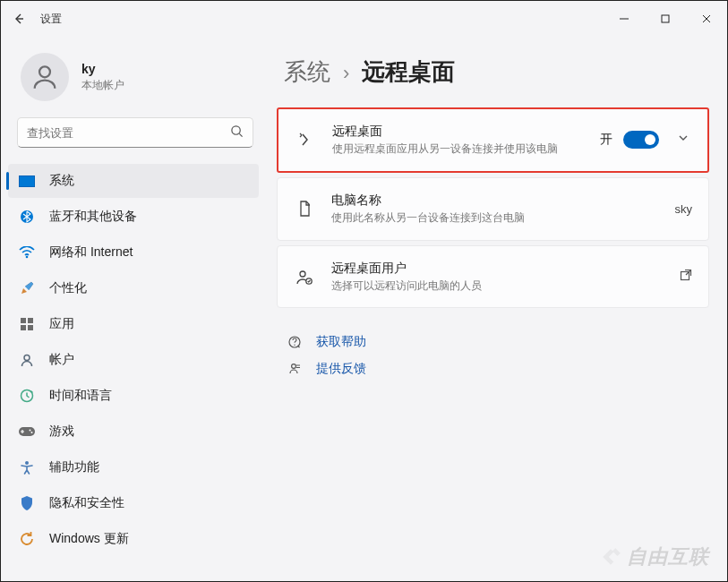 This screenshot has width=728, height=582. What do you see at coordinates (27, 360) in the screenshot?
I see `accounts-icon` at bounding box center [27, 360].